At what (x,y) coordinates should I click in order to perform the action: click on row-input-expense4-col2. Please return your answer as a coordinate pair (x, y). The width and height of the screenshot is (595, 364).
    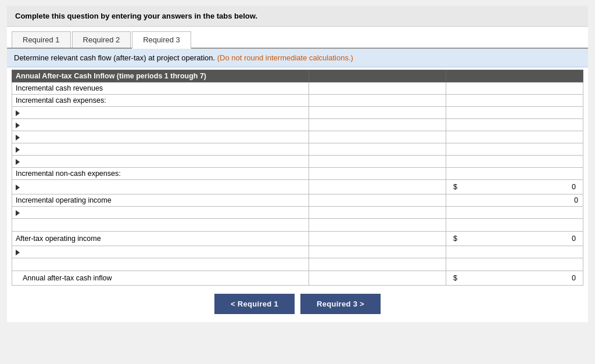
    Looking at the image, I should click on (378, 150).